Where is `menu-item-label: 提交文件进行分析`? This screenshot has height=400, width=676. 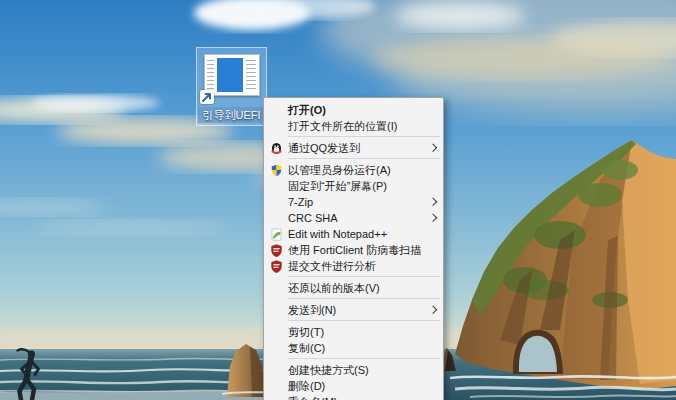
menu-item-label: 提交文件进行分析 is located at coordinates (332, 266).